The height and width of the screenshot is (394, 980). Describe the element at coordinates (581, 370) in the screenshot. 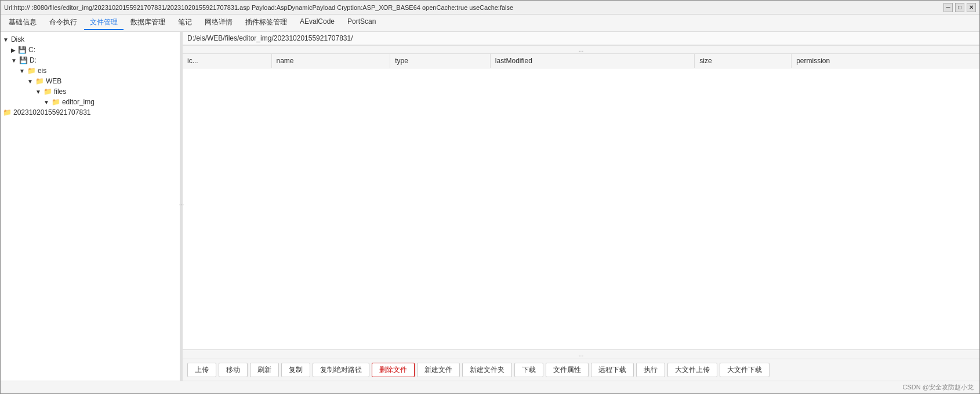

I see `toolbar: 上传移动刷新复制复制绝对路径删除文件新建文件新建文件夹下载文件属性远程下载执行大…` at that location.